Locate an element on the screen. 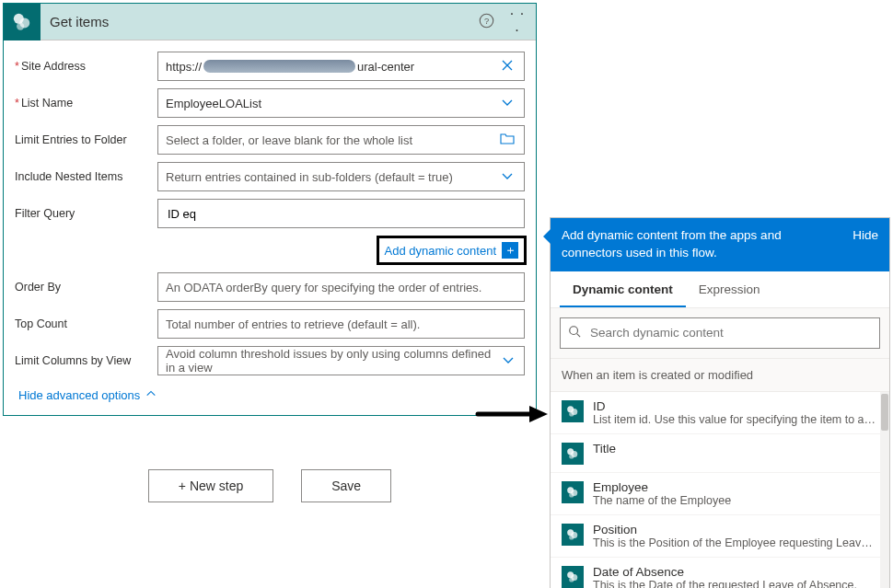 The image size is (893, 588). filter-query-input is located at coordinates (341, 213).